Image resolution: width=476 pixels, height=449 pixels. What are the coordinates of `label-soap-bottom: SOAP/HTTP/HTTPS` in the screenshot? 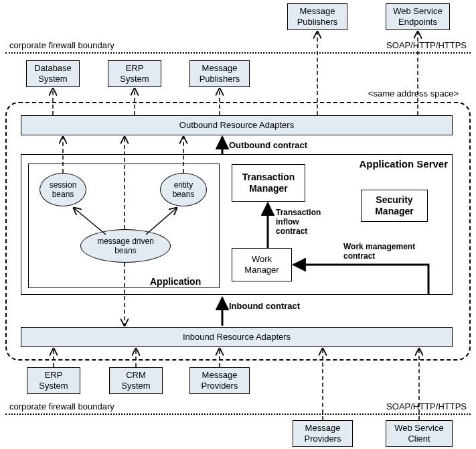 It's located at (426, 406).